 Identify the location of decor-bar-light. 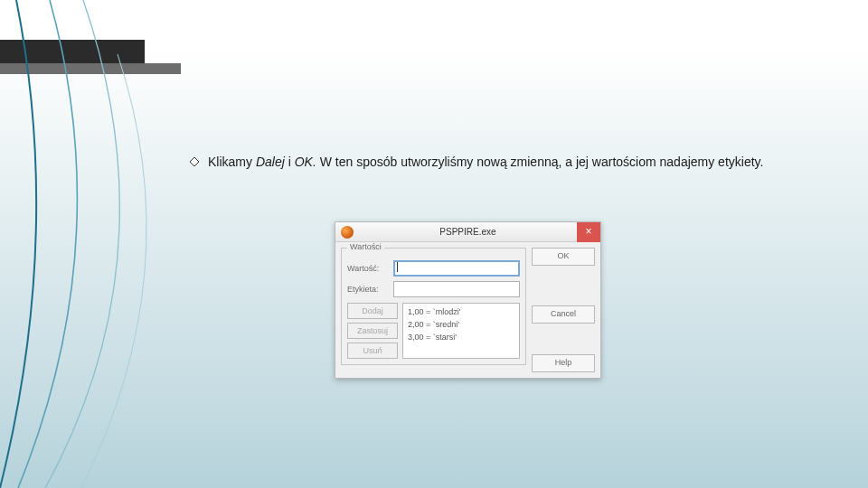
(90, 69).